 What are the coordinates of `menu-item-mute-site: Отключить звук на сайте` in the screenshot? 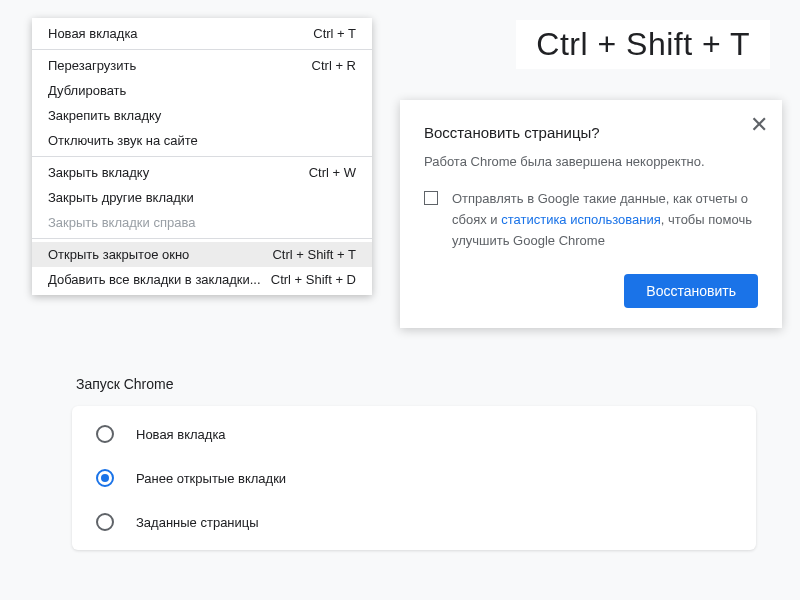 It's located at (202, 140).